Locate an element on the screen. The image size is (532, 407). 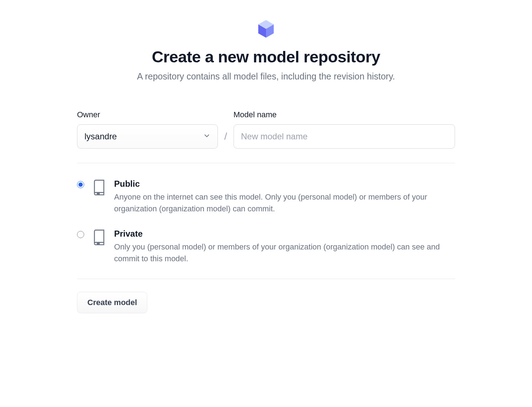
radio-public is located at coordinates (81, 185).